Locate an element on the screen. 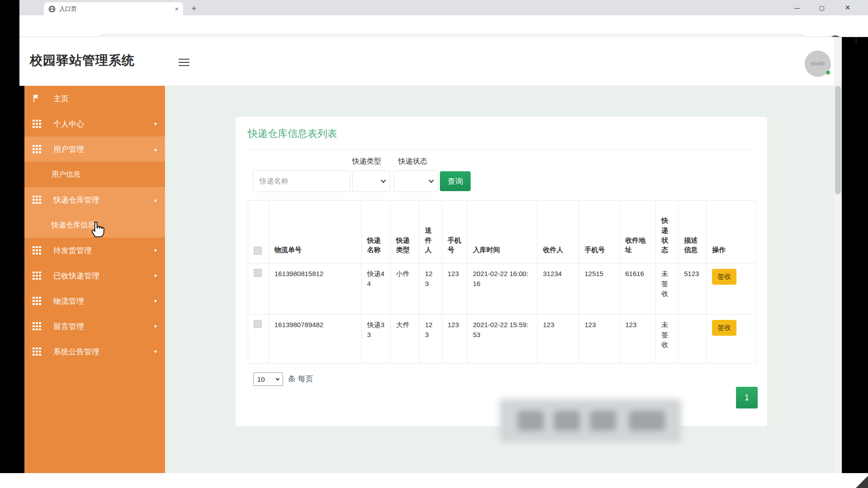 The height and width of the screenshot is (488, 868). sidebar-item-用户管理: 用户管理▴ is located at coordinates (95, 149).